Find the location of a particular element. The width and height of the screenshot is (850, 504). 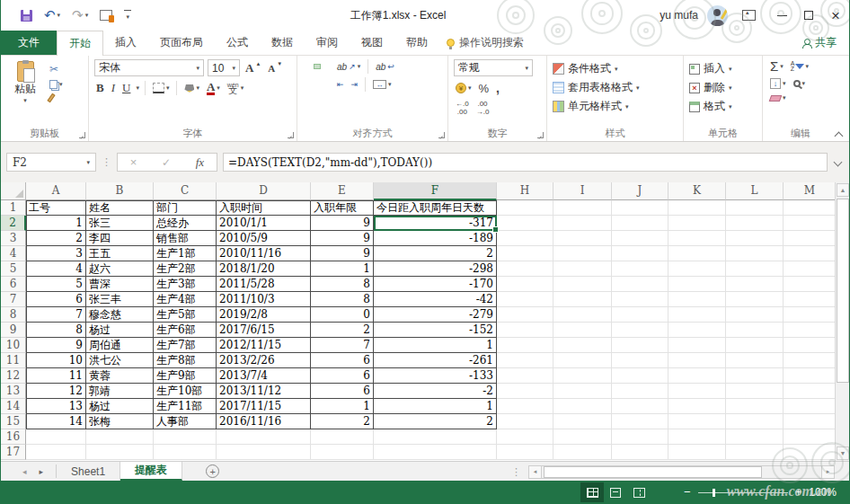

cell-A7: 6 is located at coordinates (56, 300).